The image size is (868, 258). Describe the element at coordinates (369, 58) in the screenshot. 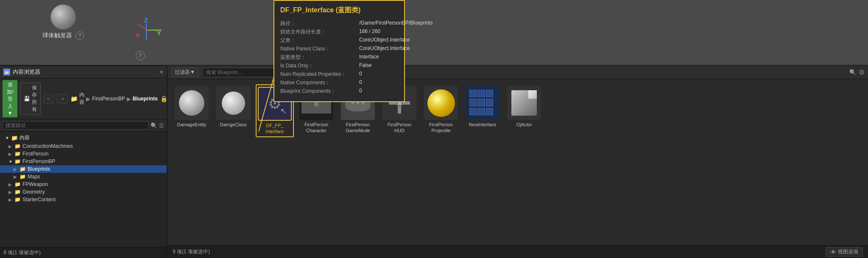

I see `tooltip-val-4: Interface` at that location.